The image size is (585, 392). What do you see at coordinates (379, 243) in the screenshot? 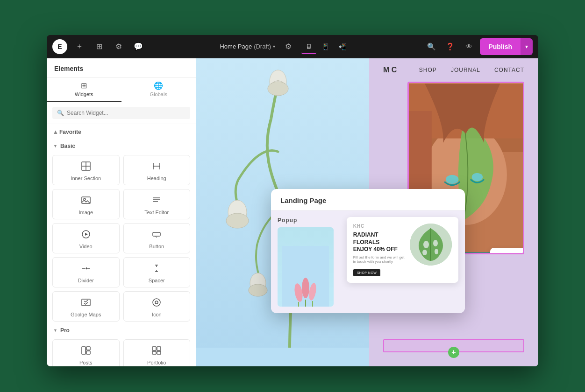
I see `promo-title: RADIANT FLORALSENJOY 40% OFF` at bounding box center [379, 243].